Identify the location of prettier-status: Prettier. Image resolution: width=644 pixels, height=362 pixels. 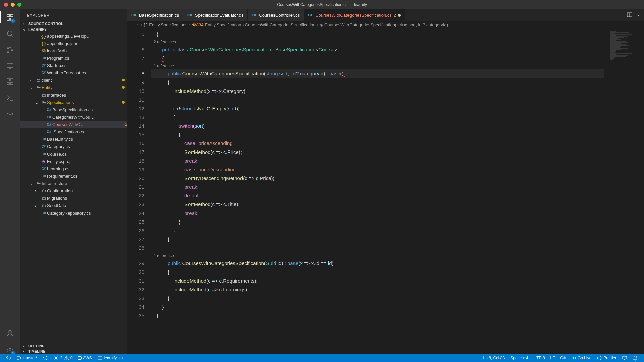
(606, 358).